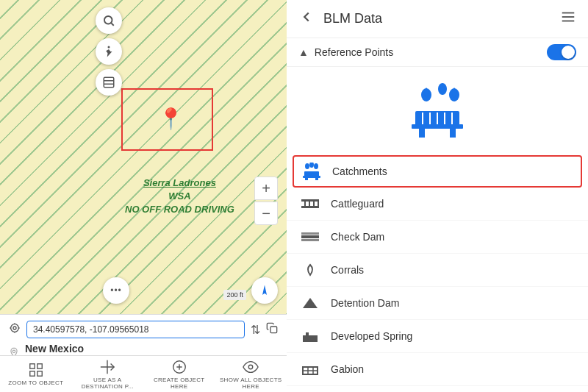  I want to click on zoom-in-button: +, so click(266, 188).